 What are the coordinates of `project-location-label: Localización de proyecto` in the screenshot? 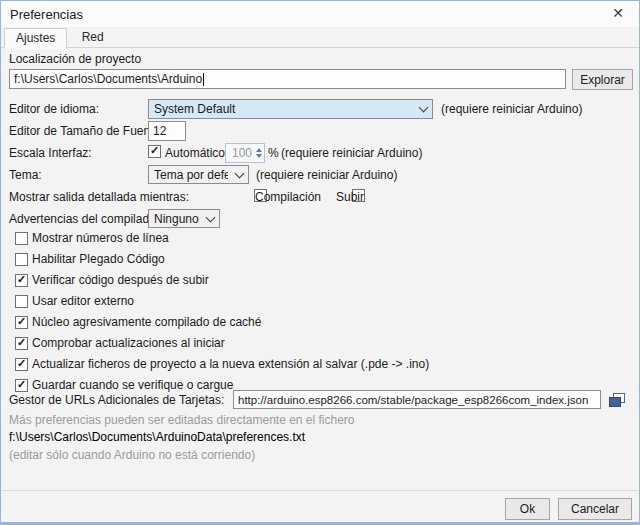 It's located at (75, 59).